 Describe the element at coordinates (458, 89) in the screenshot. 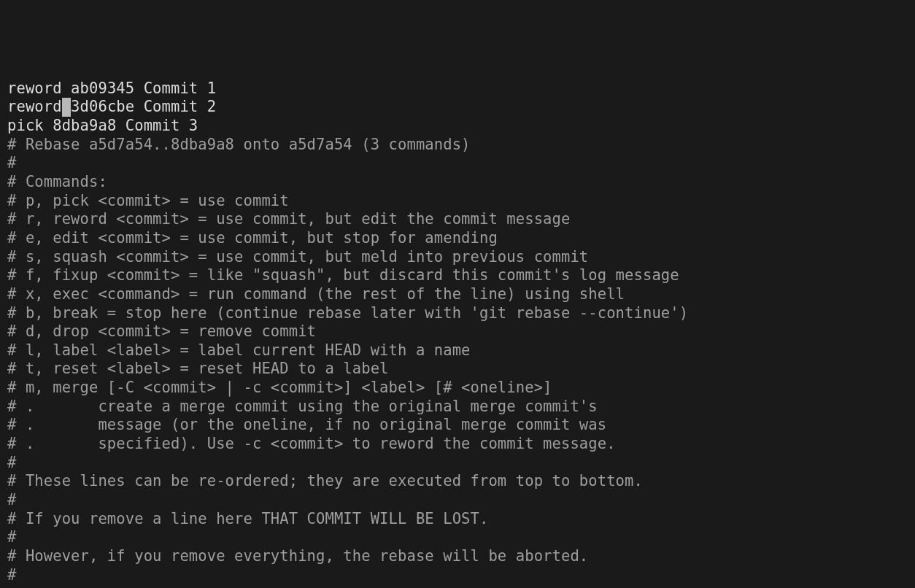

I see `commit-line: reword ab09345 Commit 1` at that location.